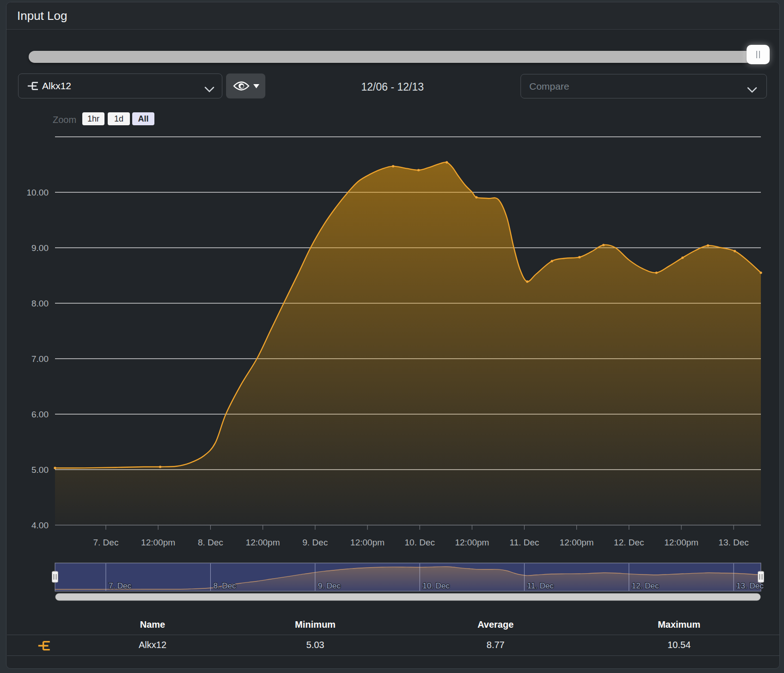 This screenshot has width=784, height=673. Describe the element at coordinates (153, 625) in the screenshot. I see `table-header-name: Name` at that location.